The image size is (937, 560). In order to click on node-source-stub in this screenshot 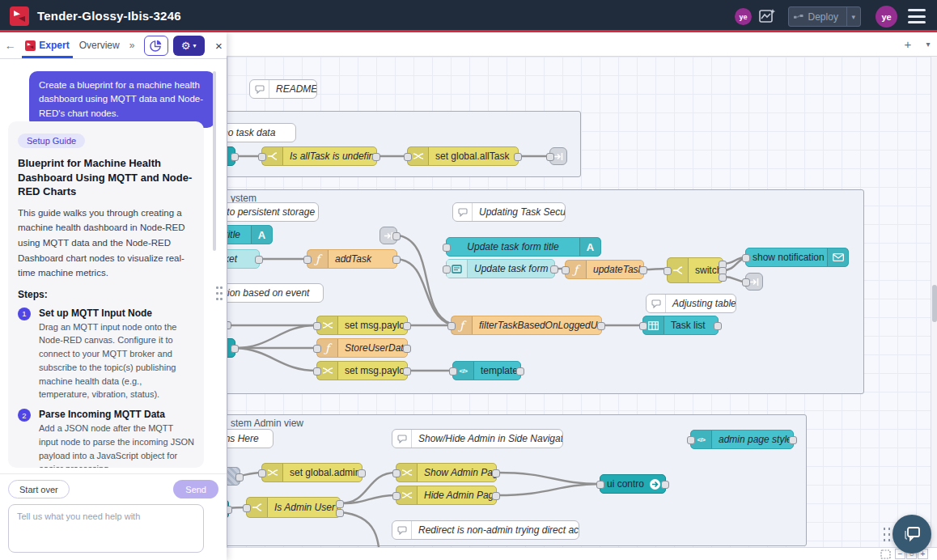, I will do `click(231, 348)`.